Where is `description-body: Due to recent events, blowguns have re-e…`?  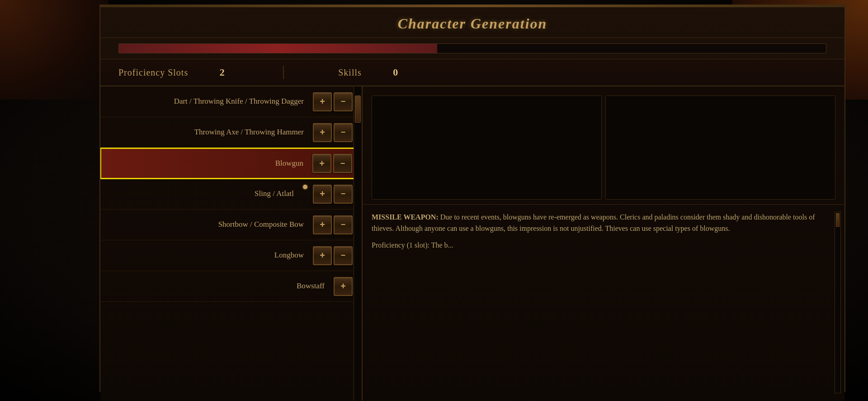 description-body: Due to recent events, blowguns have re-e… is located at coordinates (593, 223).